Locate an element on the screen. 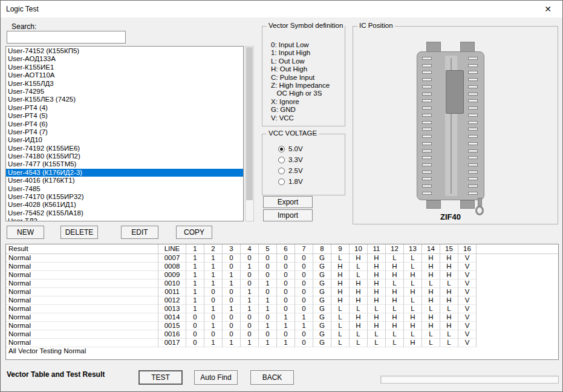 The height and width of the screenshot is (392, 563). auto-find-button: Auto Find is located at coordinates (216, 377).